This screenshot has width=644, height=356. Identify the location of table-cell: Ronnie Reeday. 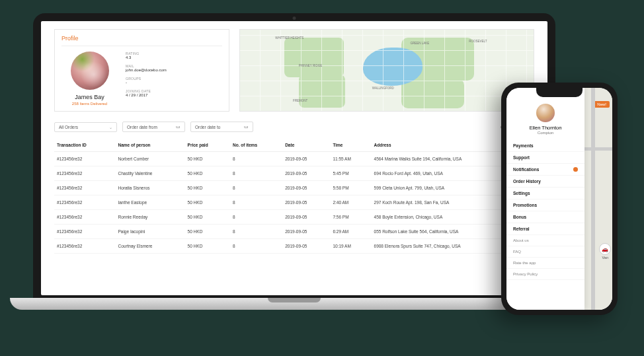
(149, 217).